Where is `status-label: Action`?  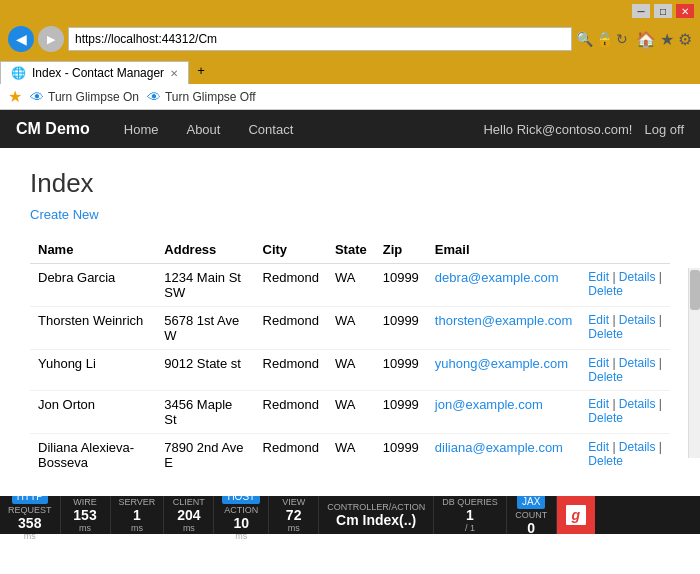
status-label: Action is located at coordinates (241, 510).